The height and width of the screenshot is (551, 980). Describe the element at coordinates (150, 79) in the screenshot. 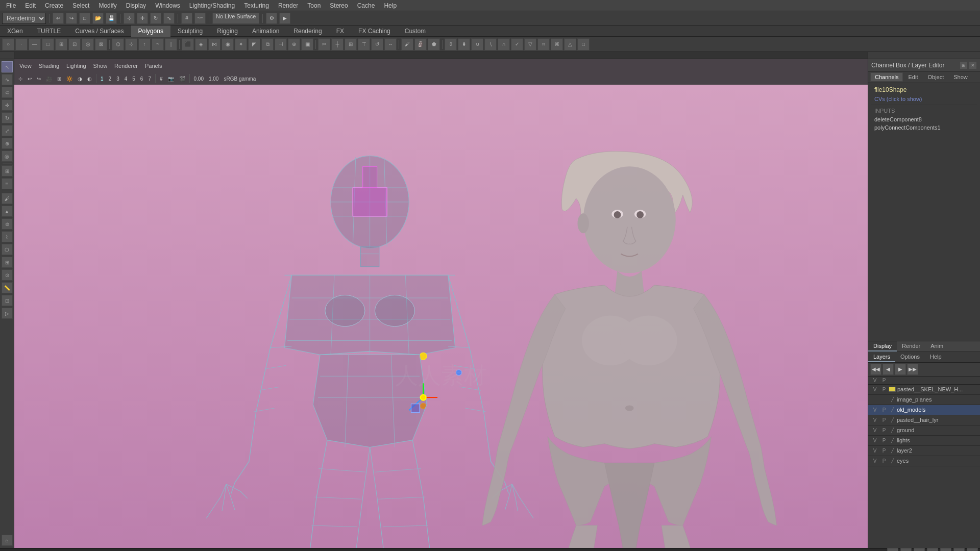

I see `vp-mode-7: 7` at that location.